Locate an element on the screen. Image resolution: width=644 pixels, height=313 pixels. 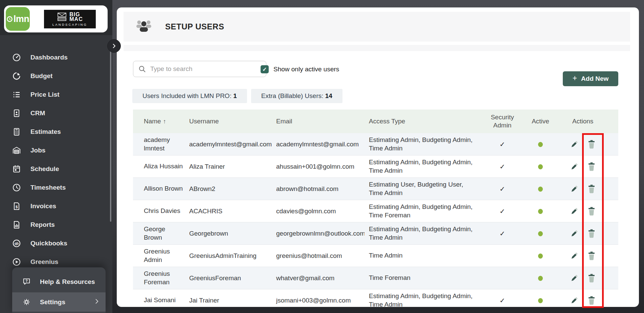
sidebar-item-quickbooks: qbQuickbooks is located at coordinates (56, 243).